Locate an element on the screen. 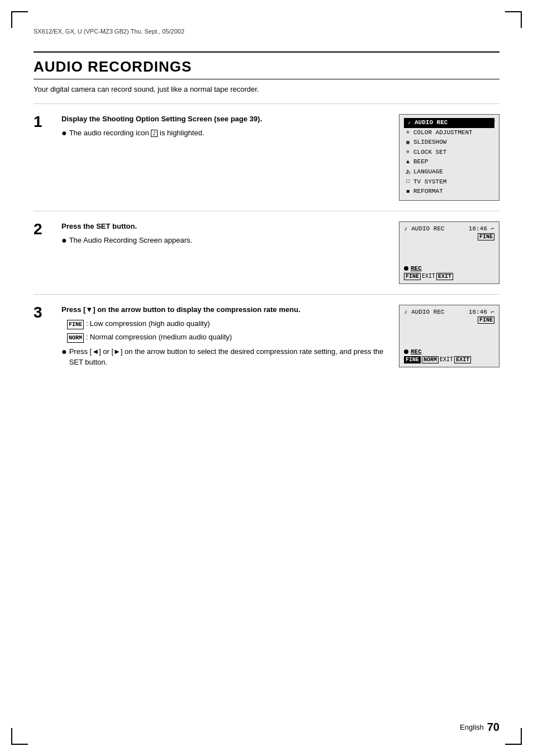 This screenshot has height=756, width=533. fine-badge-desc: FINE is located at coordinates (75, 324).